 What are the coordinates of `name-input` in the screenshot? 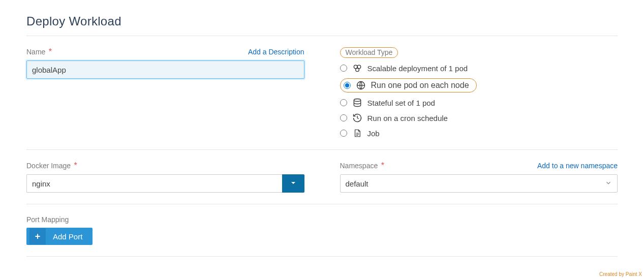 It's located at (166, 70).